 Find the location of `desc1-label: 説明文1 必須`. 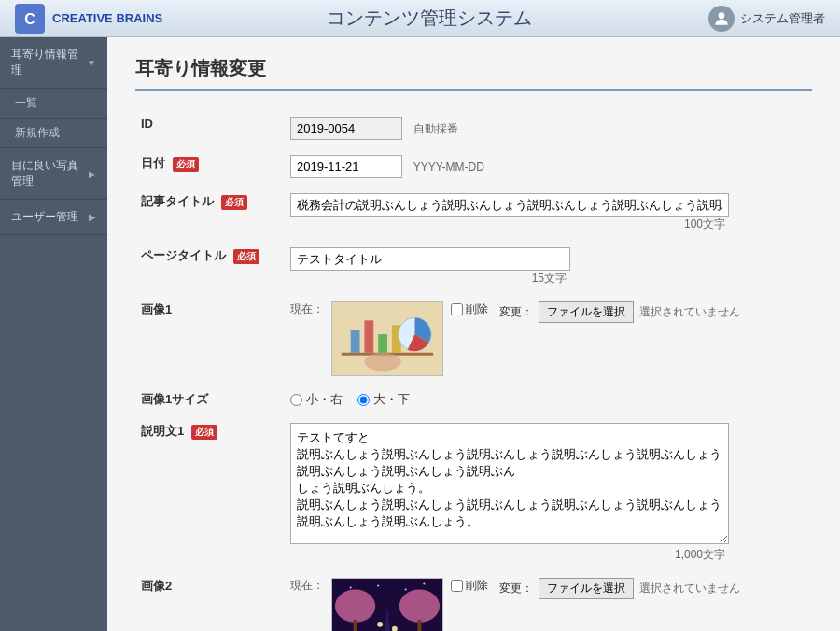

desc1-label: 説明文1 必須 is located at coordinates (210, 493).